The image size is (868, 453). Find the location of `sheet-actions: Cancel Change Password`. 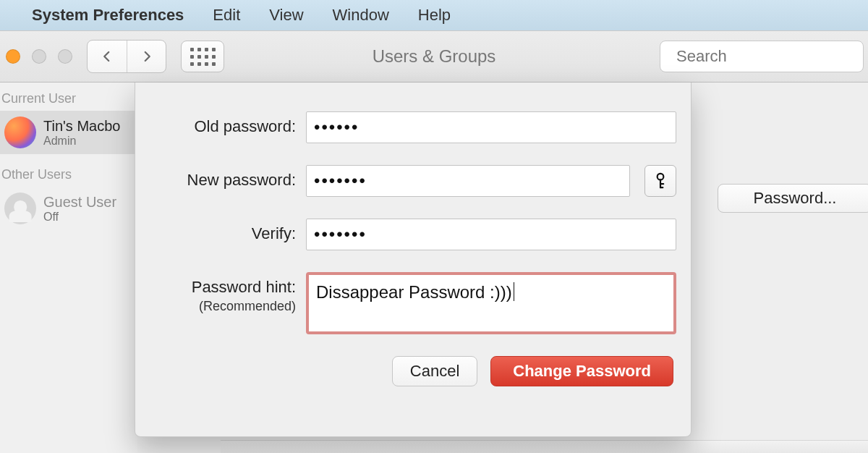

sheet-actions: Cancel Change Password is located at coordinates (413, 371).